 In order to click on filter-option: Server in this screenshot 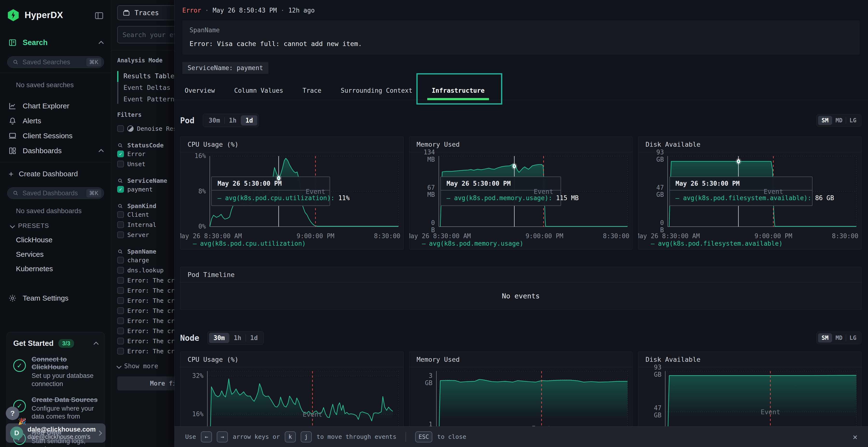, I will do `click(146, 235)`.